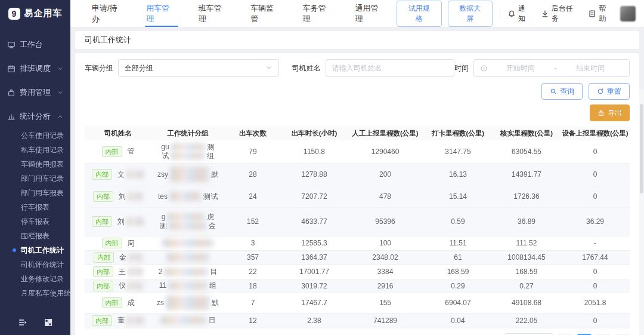 The image size is (644, 335). I want to click on punch-value: 0.04, so click(458, 320).